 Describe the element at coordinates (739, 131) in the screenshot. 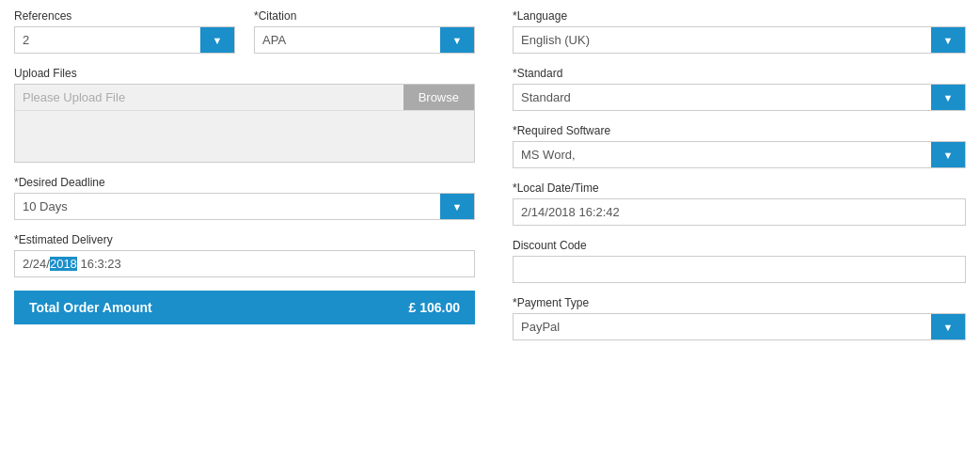

I see `software-label: *Required Software` at that location.